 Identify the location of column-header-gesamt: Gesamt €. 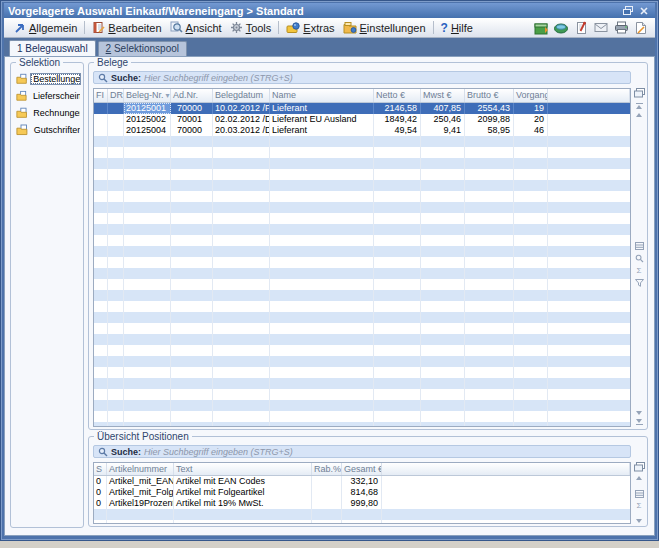
(362, 469).